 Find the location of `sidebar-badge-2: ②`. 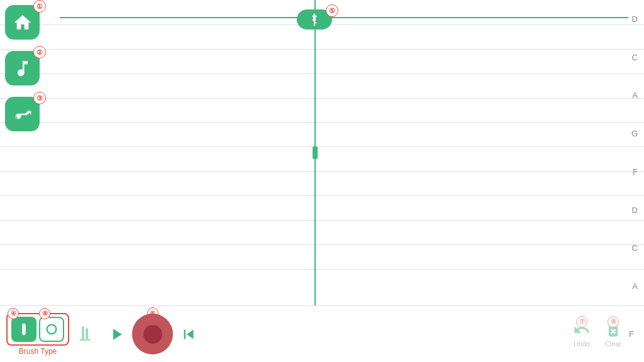

sidebar-badge-2: ② is located at coordinates (40, 52).